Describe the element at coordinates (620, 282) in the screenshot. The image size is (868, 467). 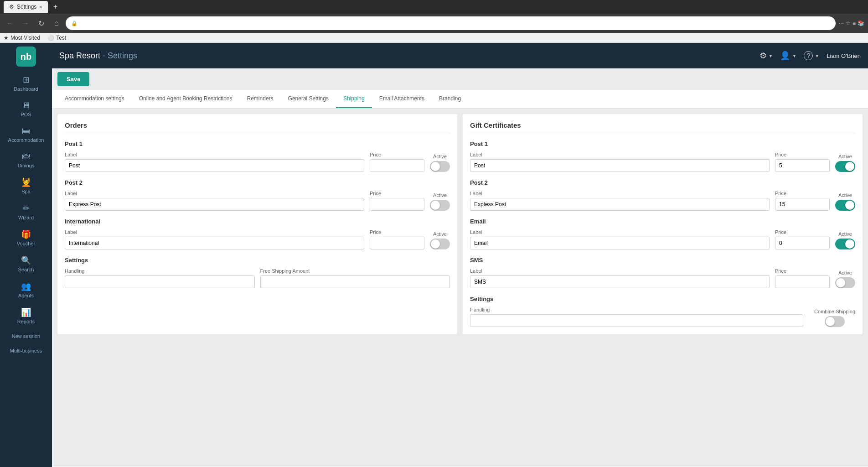
I see `gift-sms-label-input` at that location.